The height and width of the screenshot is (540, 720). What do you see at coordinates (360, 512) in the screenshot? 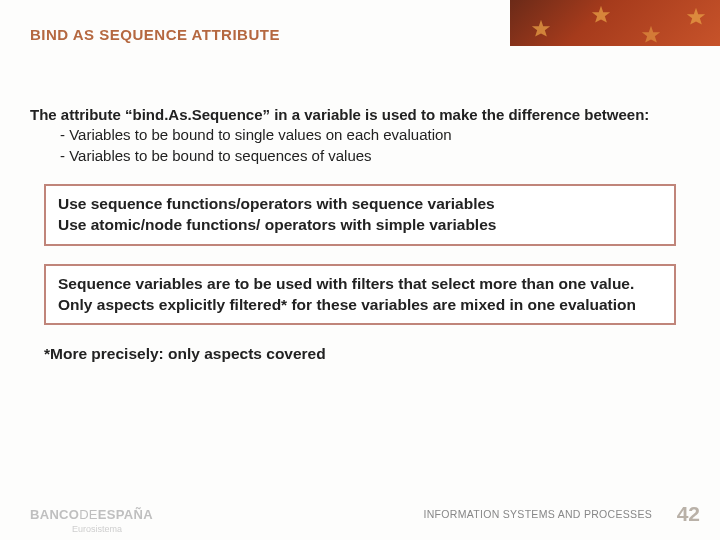
I see `slide-footer: BANCODEESPAÑA Eurosistema INFORMATION SY…` at bounding box center [360, 512].